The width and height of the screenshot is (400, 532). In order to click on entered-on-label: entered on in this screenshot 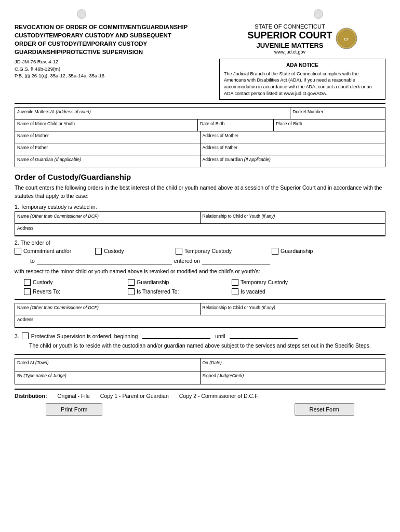, I will do `click(187, 261)`.